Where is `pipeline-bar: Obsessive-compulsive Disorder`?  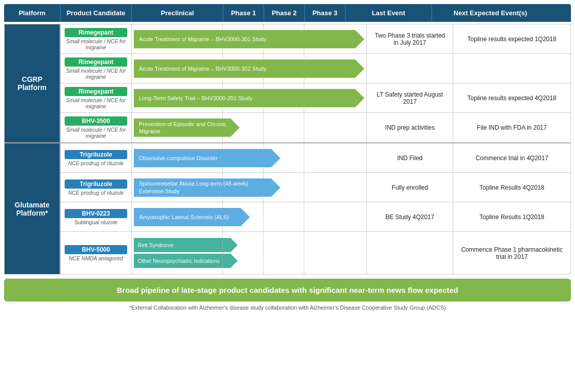 pipeline-bar: Obsessive-compulsive Disorder is located at coordinates (203, 158).